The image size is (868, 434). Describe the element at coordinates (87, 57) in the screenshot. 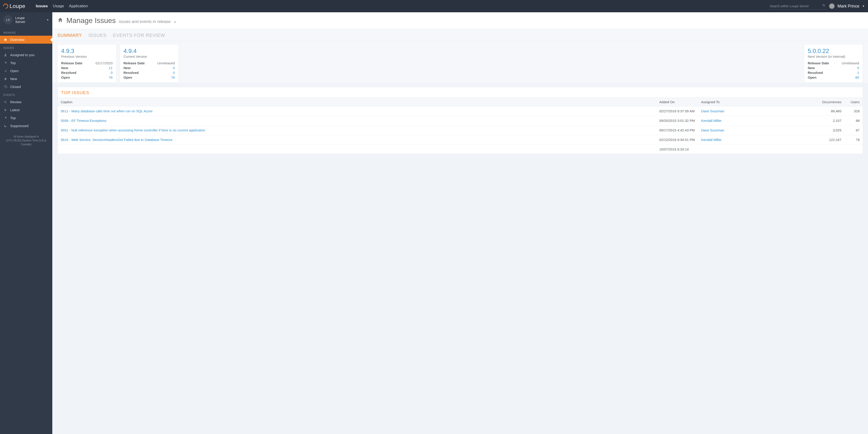

I see `version-label: Previous Version` at that location.